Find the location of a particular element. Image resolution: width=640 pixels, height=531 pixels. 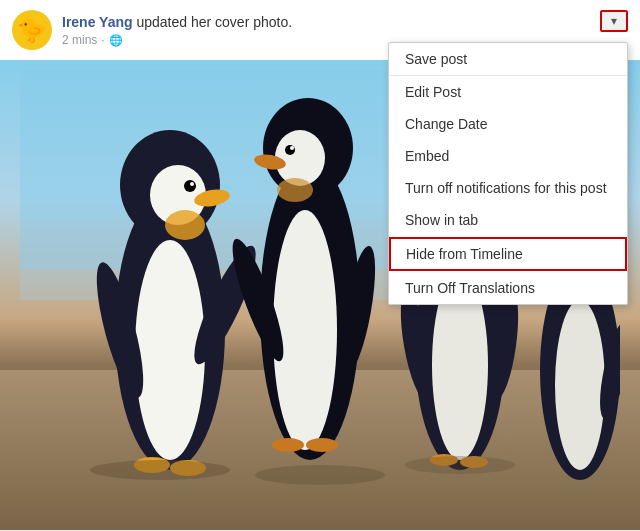

menu-item-edit-post: Edit Post is located at coordinates (508, 92).